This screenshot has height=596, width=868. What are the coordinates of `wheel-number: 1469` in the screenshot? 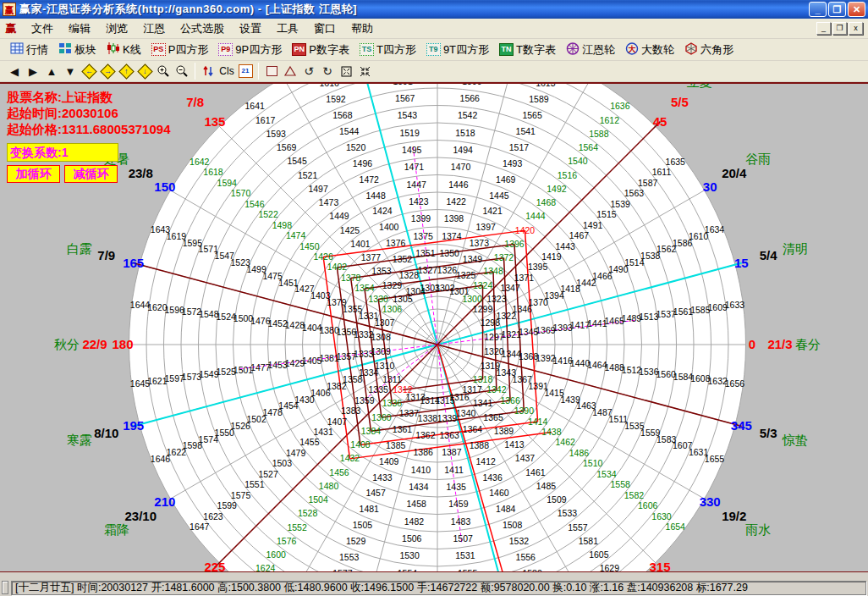 It's located at (506, 179).